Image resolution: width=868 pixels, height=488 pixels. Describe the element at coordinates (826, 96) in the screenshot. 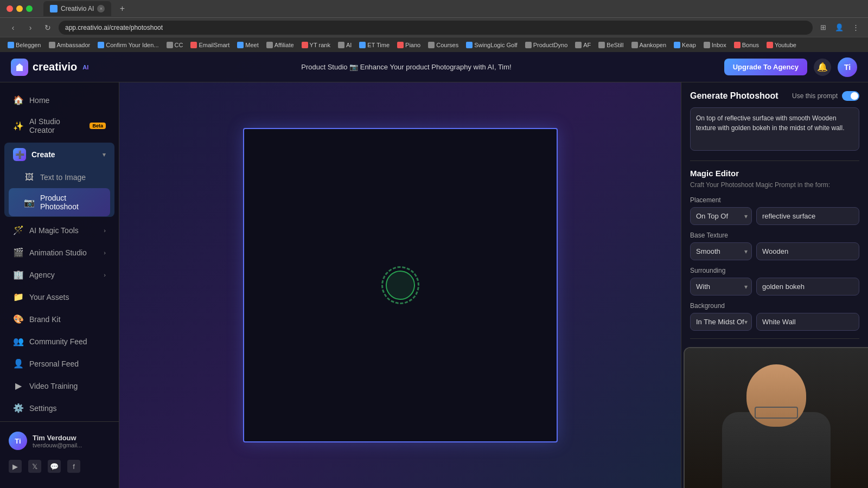

I see `use-prompt-row: Use this prompt` at that location.